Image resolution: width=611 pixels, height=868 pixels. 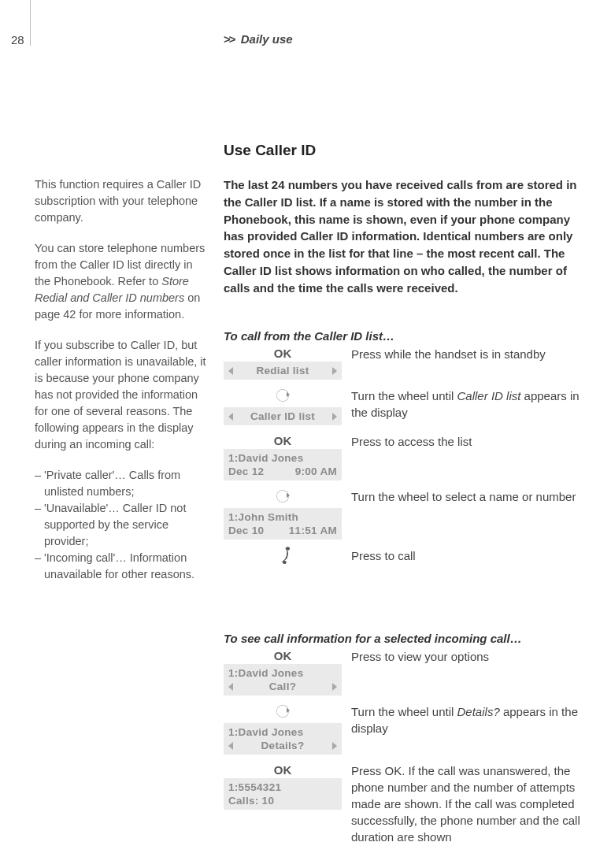 I want to click on running-header: >> Daily use, so click(x=258, y=39).